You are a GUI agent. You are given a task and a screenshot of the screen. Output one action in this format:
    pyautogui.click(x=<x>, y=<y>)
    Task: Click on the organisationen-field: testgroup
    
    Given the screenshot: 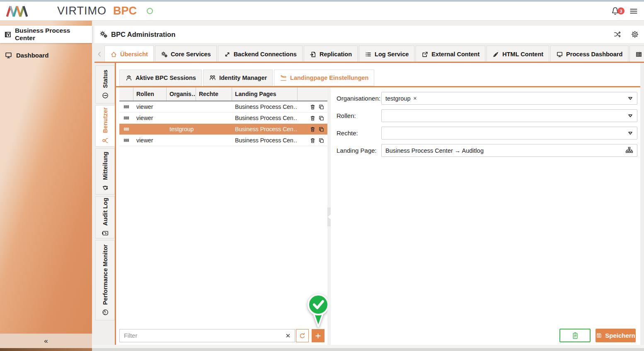 What is the action you would take?
    pyautogui.click(x=509, y=99)
    